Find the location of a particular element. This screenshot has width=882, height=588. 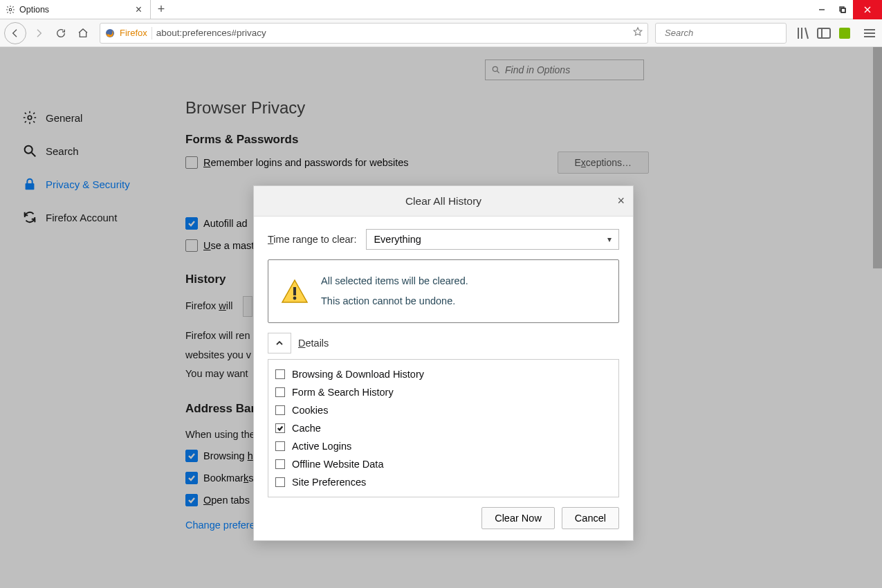

pocket-icon is located at coordinates (845, 33).